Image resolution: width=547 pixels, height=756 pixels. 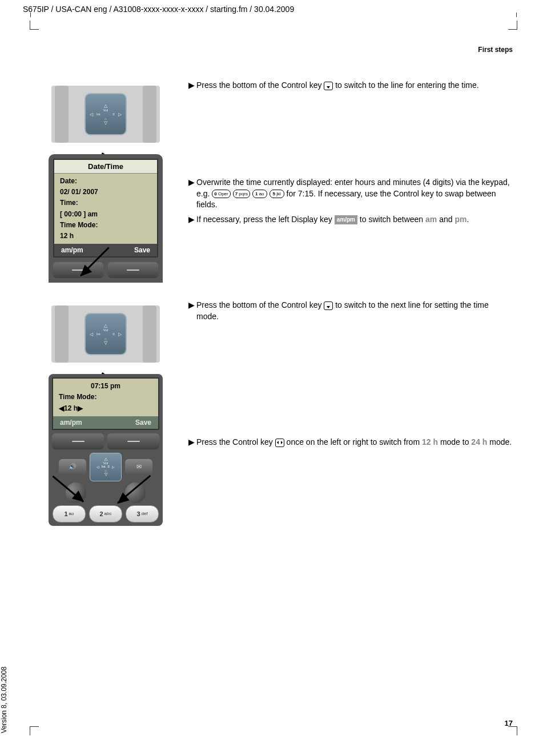 I want to click on key-7-icon: 7 pqrs, so click(x=242, y=194).